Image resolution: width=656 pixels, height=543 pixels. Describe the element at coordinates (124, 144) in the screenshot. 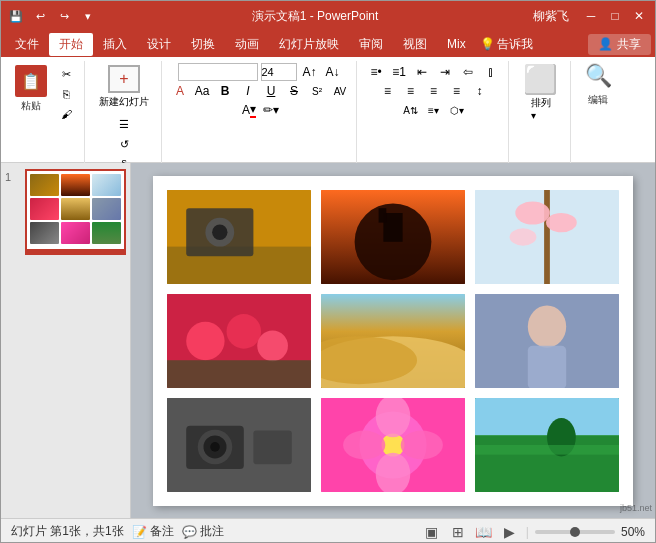

I see `reset-slide-button: ↺` at that location.